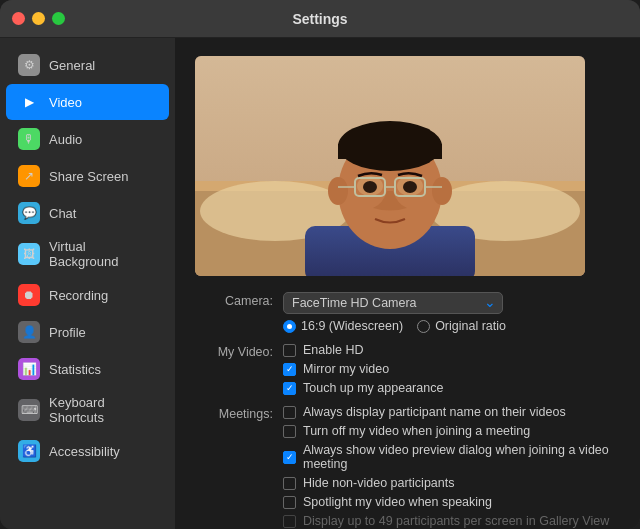  I want to click on enable-hd-checkbox, so click(290, 350).